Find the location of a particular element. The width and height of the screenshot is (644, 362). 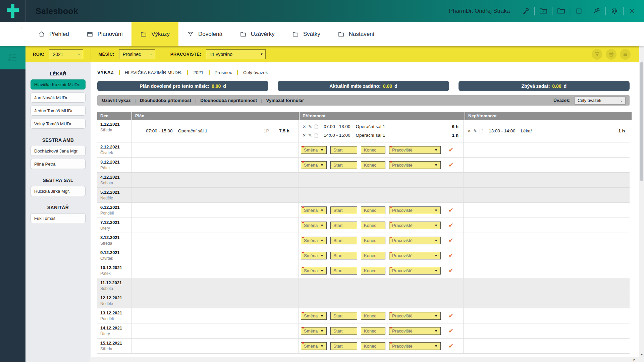

filter-icon is located at coordinates (597, 54).